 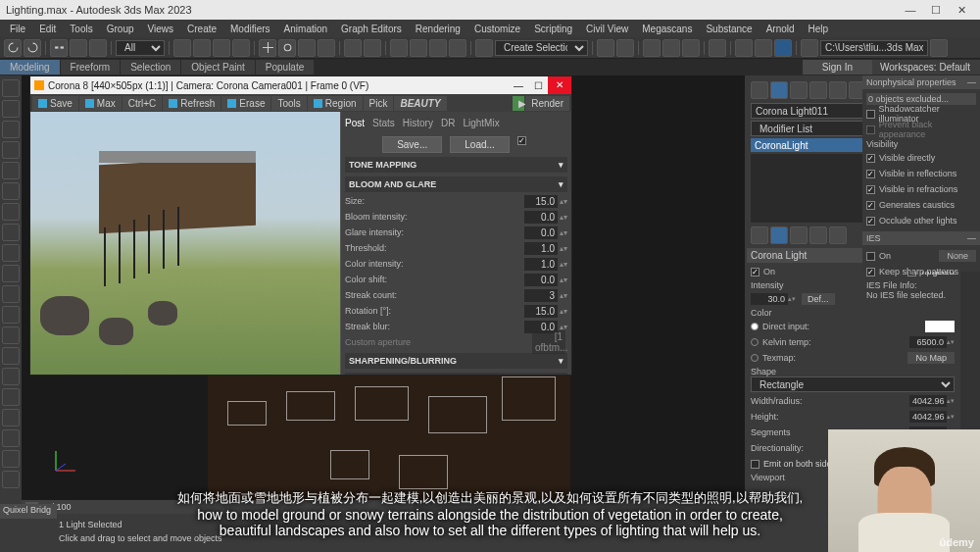 What do you see at coordinates (818, 235) in the screenshot?
I see `stack-remove-button` at bounding box center [818, 235].